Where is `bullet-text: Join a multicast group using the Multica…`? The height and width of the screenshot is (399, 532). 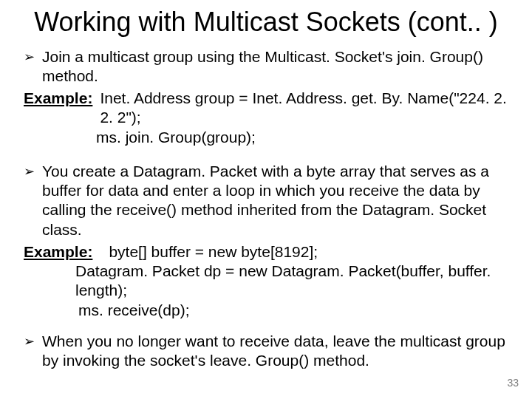
bullet-text: Join a multicast group using the Multica… is located at coordinates (276, 66).